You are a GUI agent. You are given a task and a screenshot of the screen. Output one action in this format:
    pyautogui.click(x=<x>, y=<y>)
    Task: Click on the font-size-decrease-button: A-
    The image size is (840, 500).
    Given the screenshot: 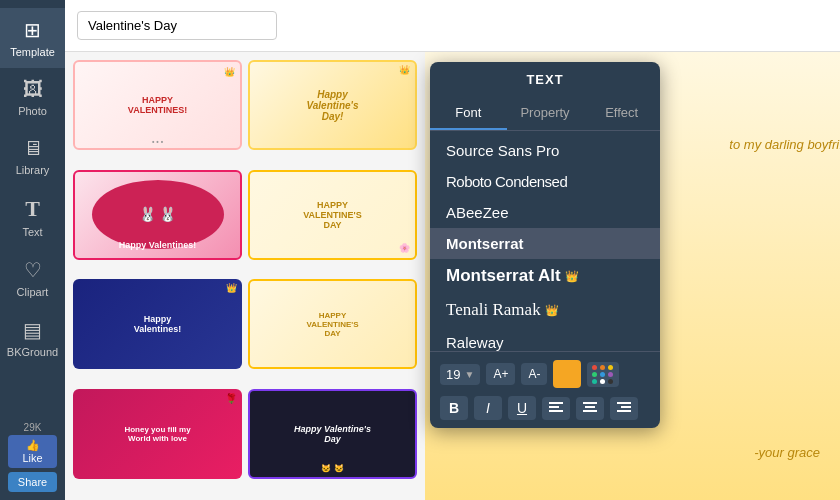 What is the action you would take?
    pyautogui.click(x=534, y=374)
    